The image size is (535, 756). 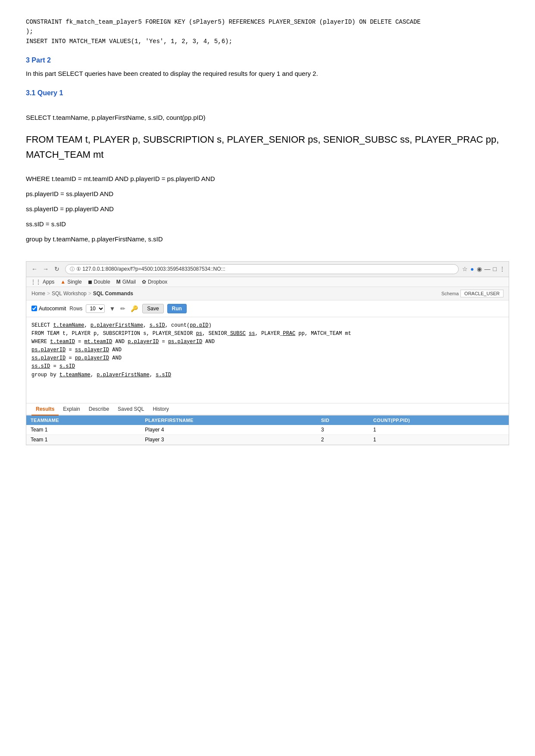 What do you see at coordinates (99, 409) in the screenshot?
I see `tab-describe: Describe` at bounding box center [99, 409].